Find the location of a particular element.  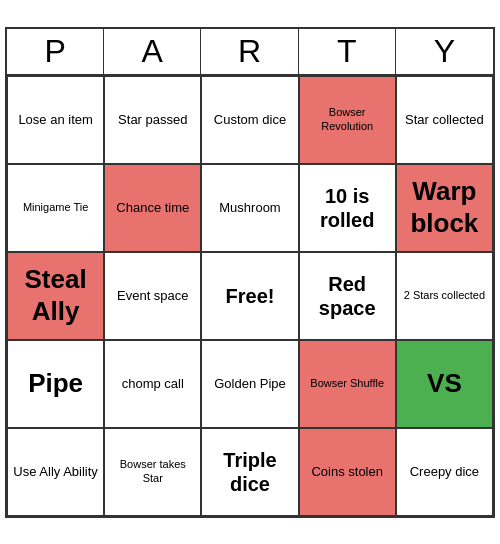

cell-text-18: Bowser Shuffle is located at coordinates (347, 384).